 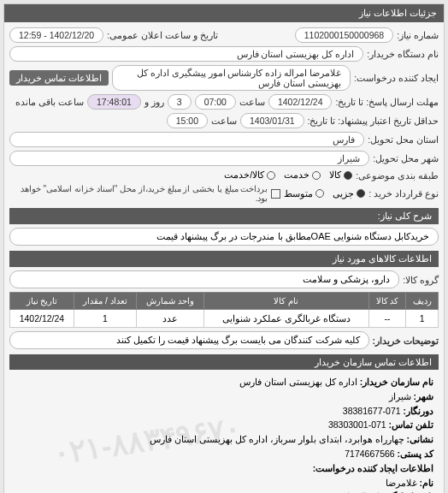 What do you see at coordinates (386, 318) in the screenshot?
I see `cell-code: --` at bounding box center [386, 318].